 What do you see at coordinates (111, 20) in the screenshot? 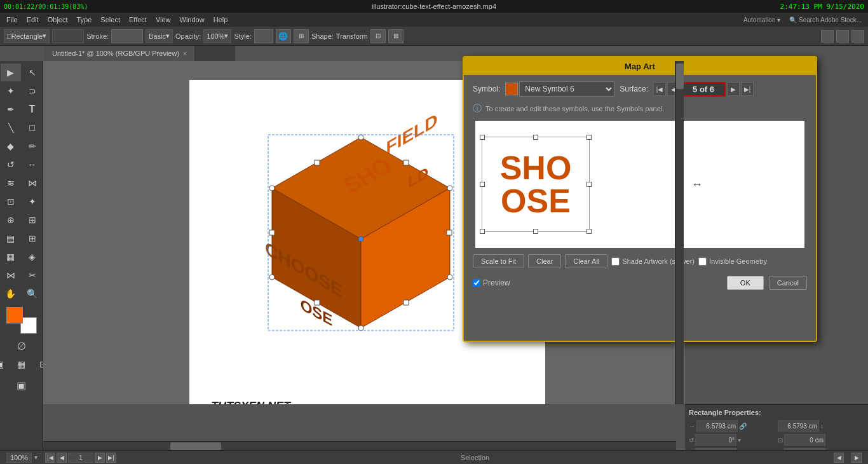
I see `menu-select: Select` at bounding box center [111, 20].